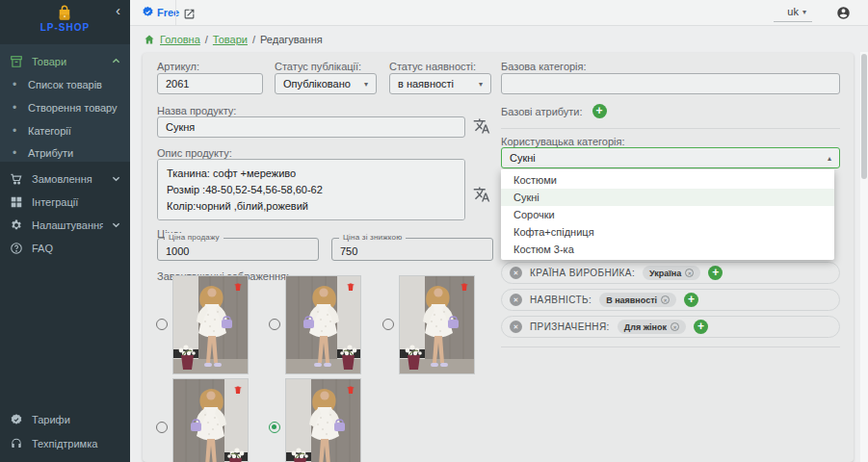 Image resolution: width=868 pixels, height=462 pixels. Describe the element at coordinates (73, 108) in the screenshot. I see `sidebar-sub-label: Створення товару` at that location.